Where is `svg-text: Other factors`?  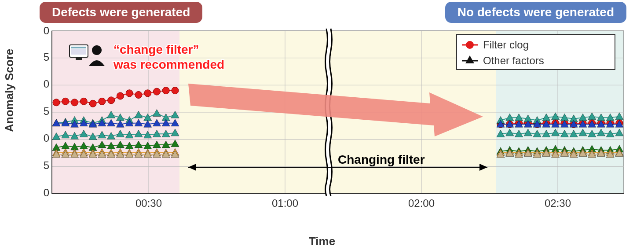 svg-text: Other factors is located at coordinates (514, 61).